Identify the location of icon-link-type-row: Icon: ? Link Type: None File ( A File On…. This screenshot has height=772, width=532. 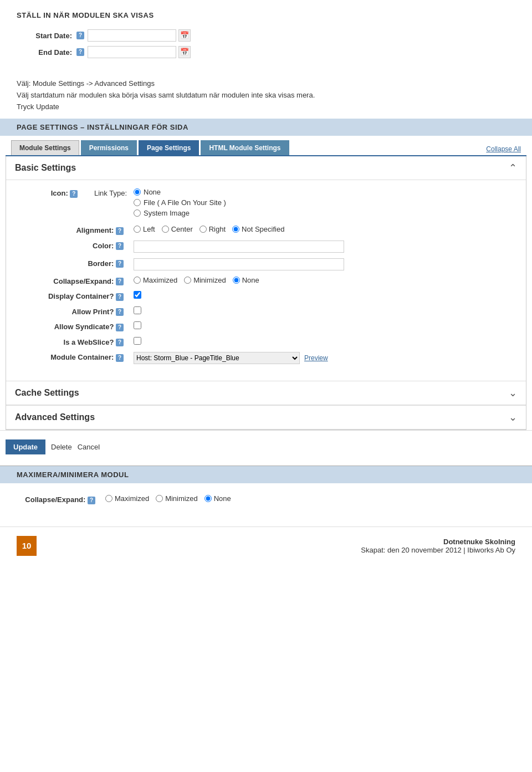
(266, 204).